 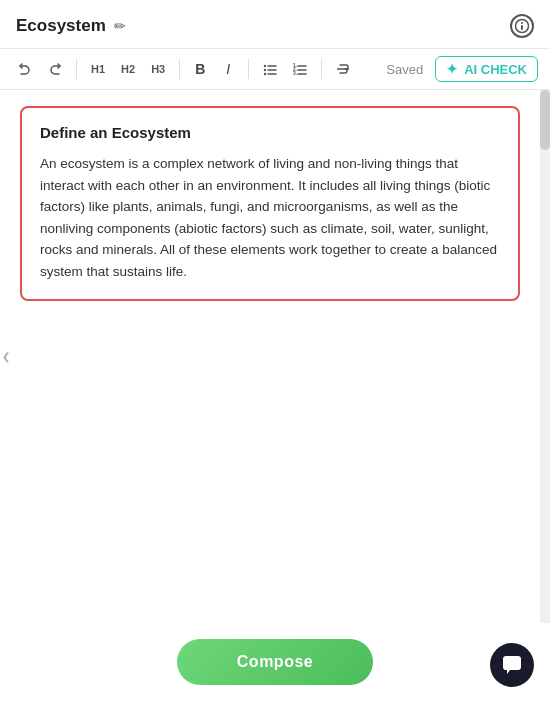 What do you see at coordinates (275, 664) in the screenshot?
I see `bottom-area: Compose` at bounding box center [275, 664].